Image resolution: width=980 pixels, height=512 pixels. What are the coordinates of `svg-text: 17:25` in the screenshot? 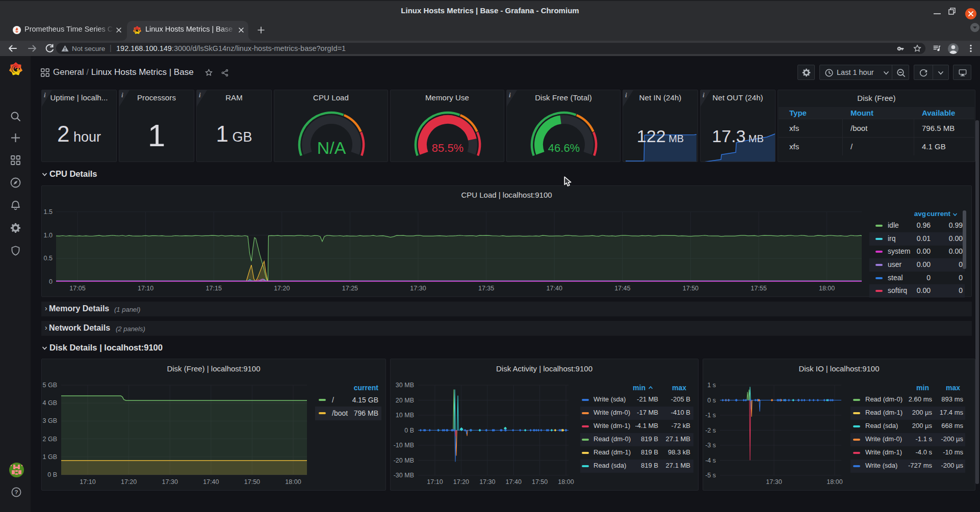 It's located at (350, 288).